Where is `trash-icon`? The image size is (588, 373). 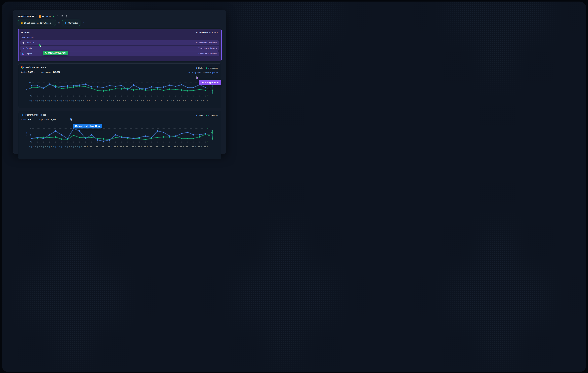 trash-icon is located at coordinates (66, 16).